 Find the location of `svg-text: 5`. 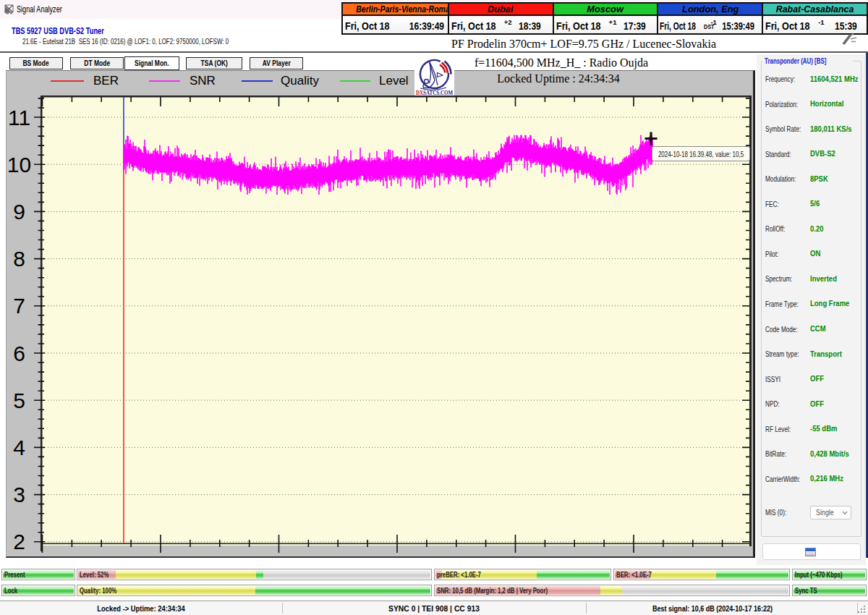

svg-text: 5 is located at coordinates (19, 401).